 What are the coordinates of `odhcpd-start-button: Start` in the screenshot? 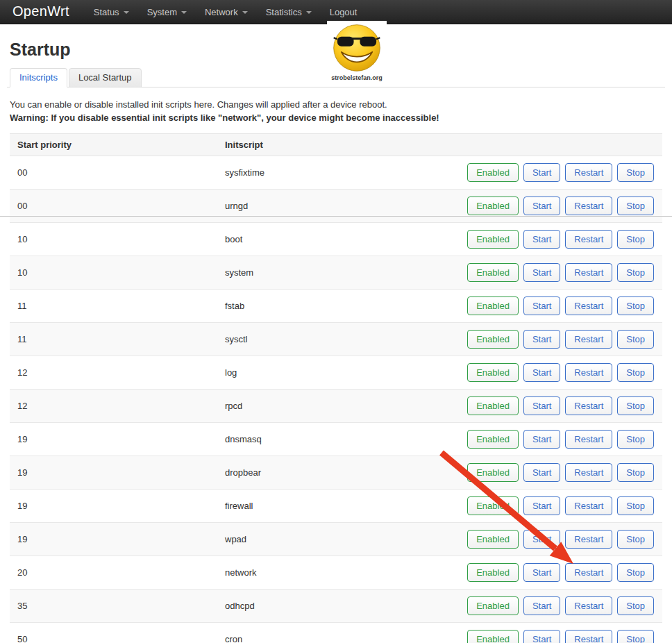 It's located at (541, 606).